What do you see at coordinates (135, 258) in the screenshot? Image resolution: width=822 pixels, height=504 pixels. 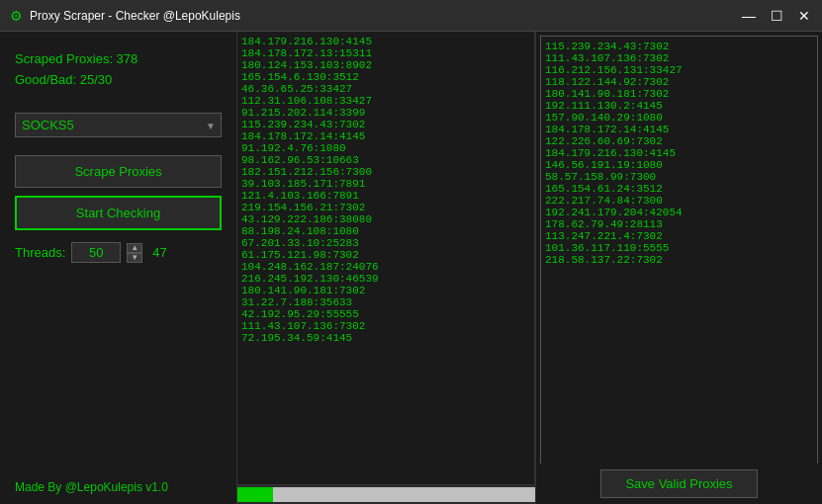 I see `threads-down-button: ▼` at bounding box center [135, 258].